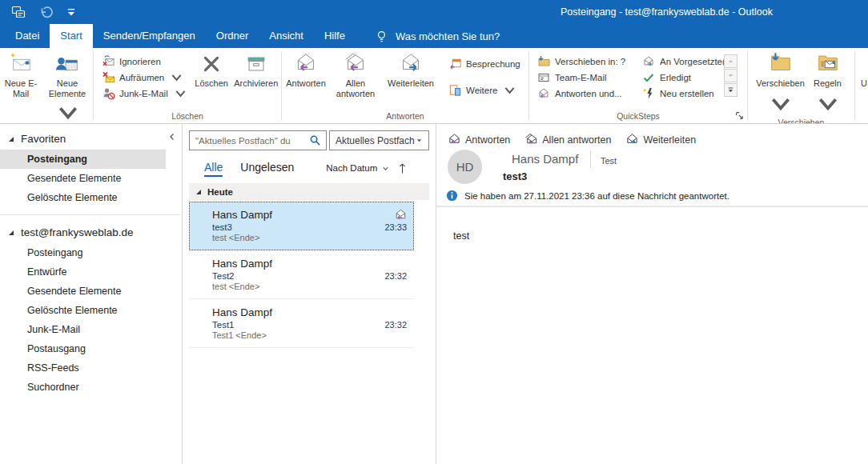 Image resolution: width=868 pixels, height=464 pixels. What do you see at coordinates (484, 90) in the screenshot?
I see `more-respond-button: Weitere` at bounding box center [484, 90].